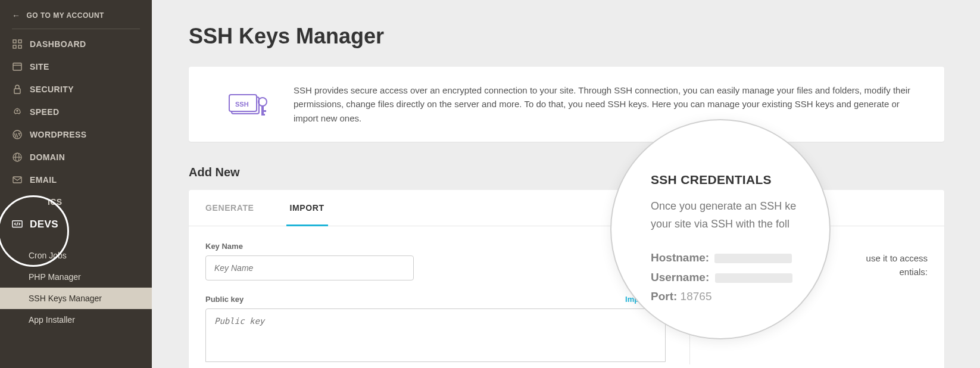 The height and width of the screenshot is (368, 980). What do you see at coordinates (567, 36) in the screenshot?
I see `page-title: SSH Keys Manager` at bounding box center [567, 36].